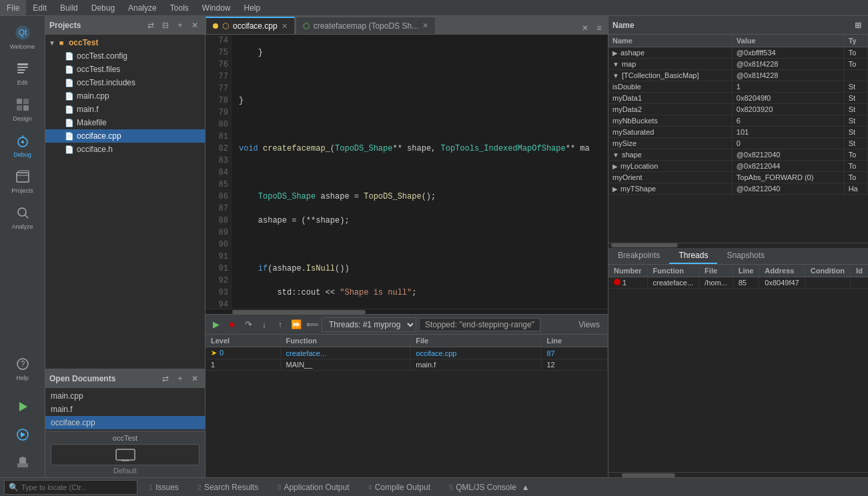 This screenshot has height=496, width=868. I want to click on var-row-mydata2: myData2 0x8203920 St, so click(738, 109).